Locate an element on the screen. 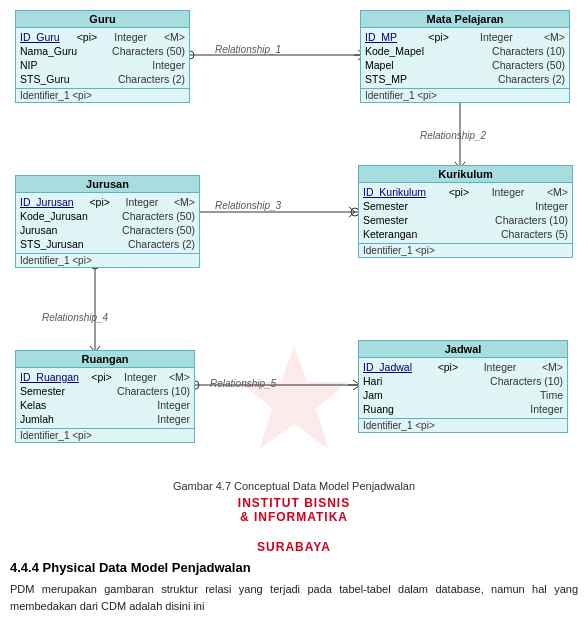 This screenshot has height=637, width=588. watermark-line2: & INFORMATIKA is located at coordinates (294, 517).